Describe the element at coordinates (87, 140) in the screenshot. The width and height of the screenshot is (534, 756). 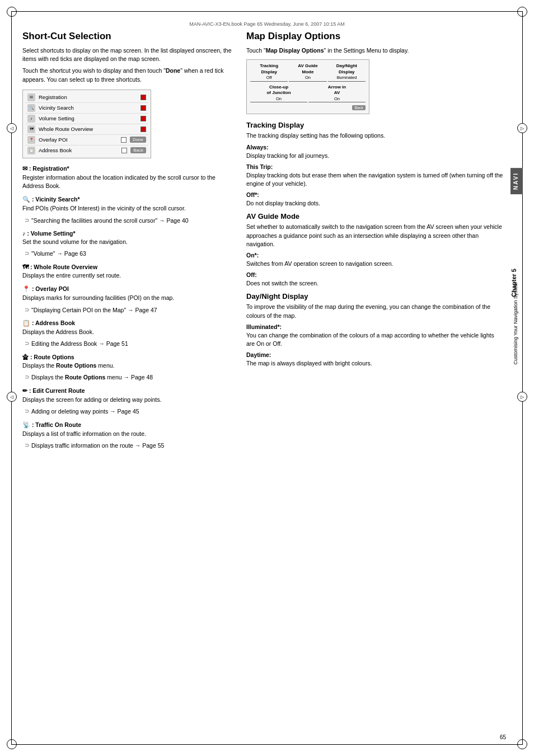
I see `menu-row-overlay: 📍 Overlay POI Done` at that location.